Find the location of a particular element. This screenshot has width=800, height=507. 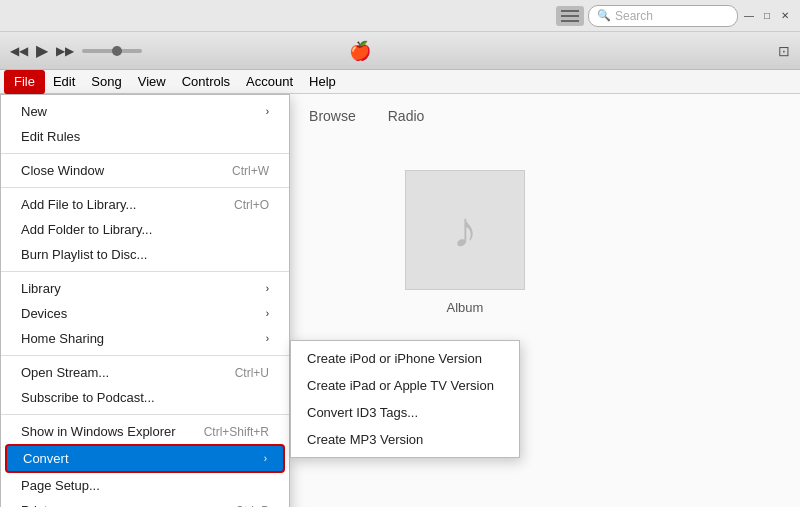

tab-browse: Browse is located at coordinates (332, 116).